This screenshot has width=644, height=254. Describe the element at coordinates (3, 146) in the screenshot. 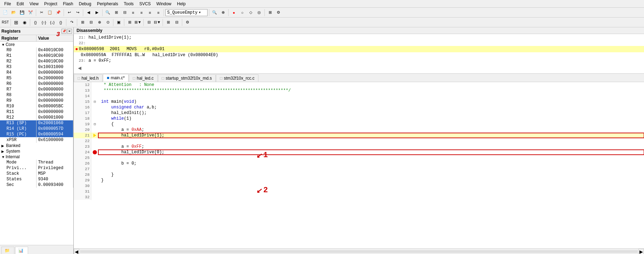

I see `banked-expand: ▶` at that location.